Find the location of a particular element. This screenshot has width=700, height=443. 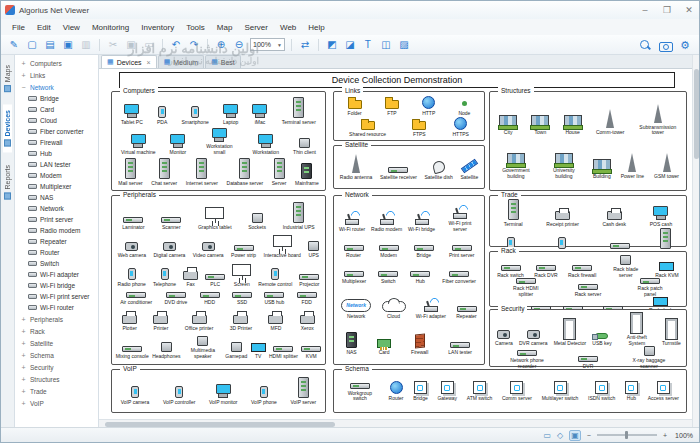

device-item: USB key is located at coordinates (602, 340).